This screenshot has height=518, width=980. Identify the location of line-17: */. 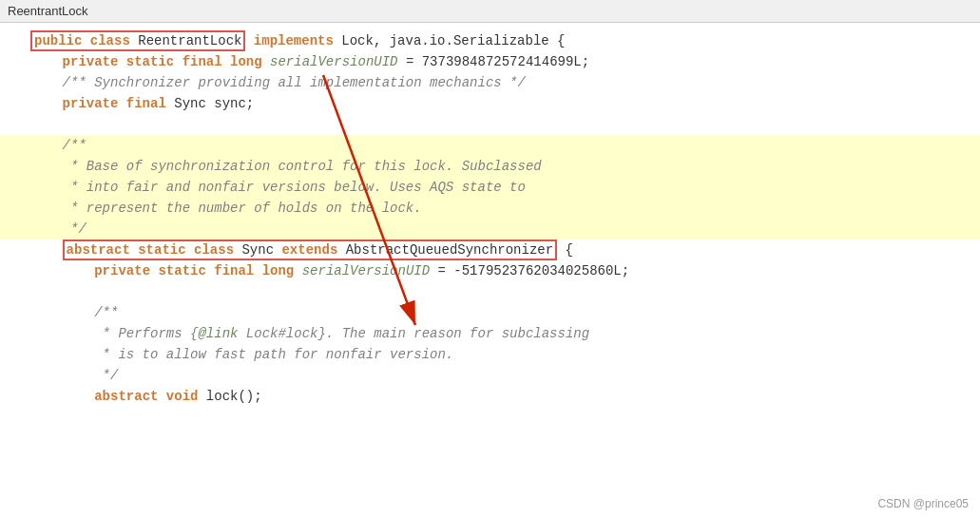
(490, 375).